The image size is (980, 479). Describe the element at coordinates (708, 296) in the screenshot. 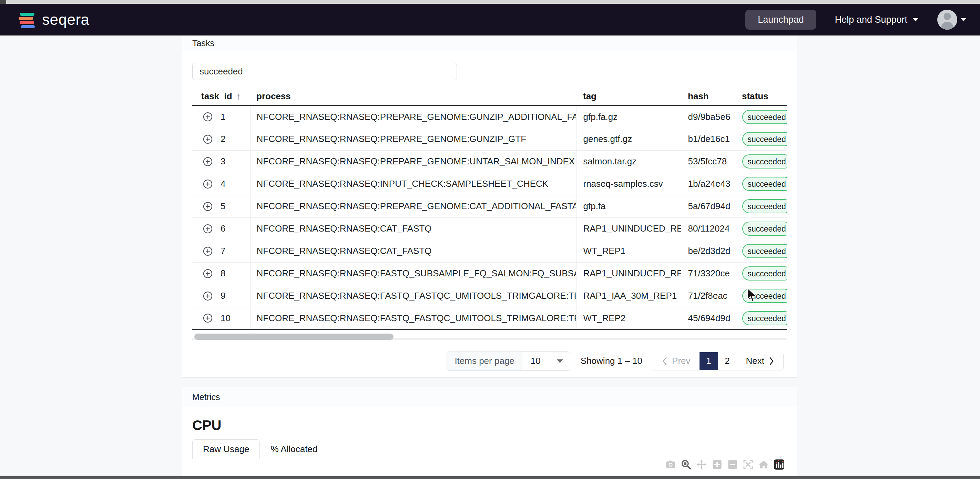

I see `hash-cell: 71/2f8eac` at that location.